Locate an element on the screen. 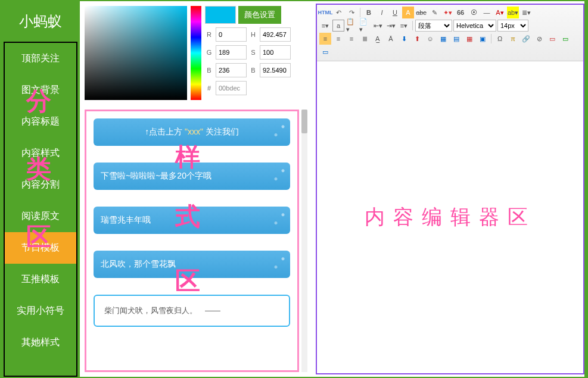  char-icon: a is located at coordinates (338, 26).